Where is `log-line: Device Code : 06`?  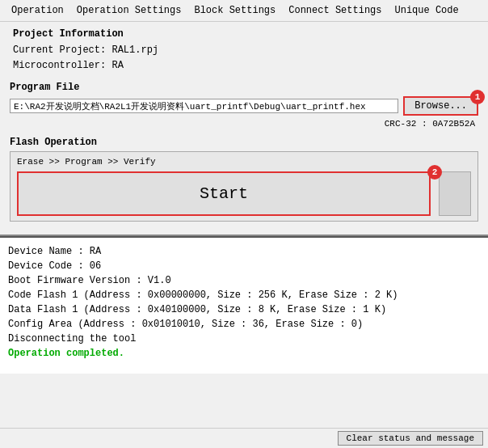
log-line: Device Code : 06 is located at coordinates (244, 266).